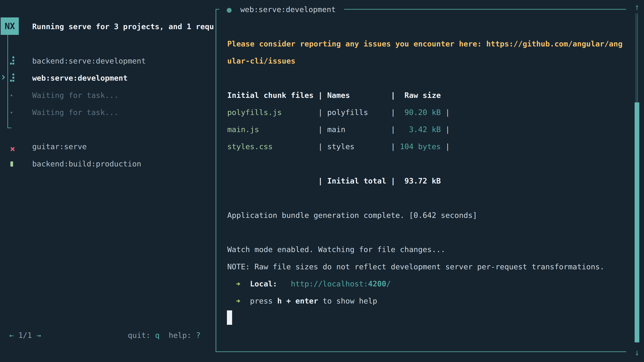 The height and width of the screenshot is (362, 644). What do you see at coordinates (637, 58) in the screenshot?
I see `scrollbar-track` at bounding box center [637, 58].